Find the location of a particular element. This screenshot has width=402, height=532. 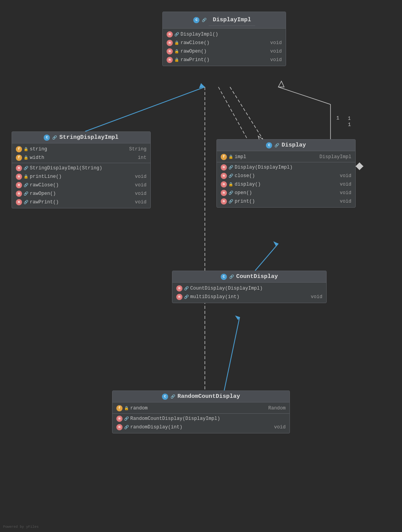

table-row: f 🔒 string String is located at coordinates (81, 149).